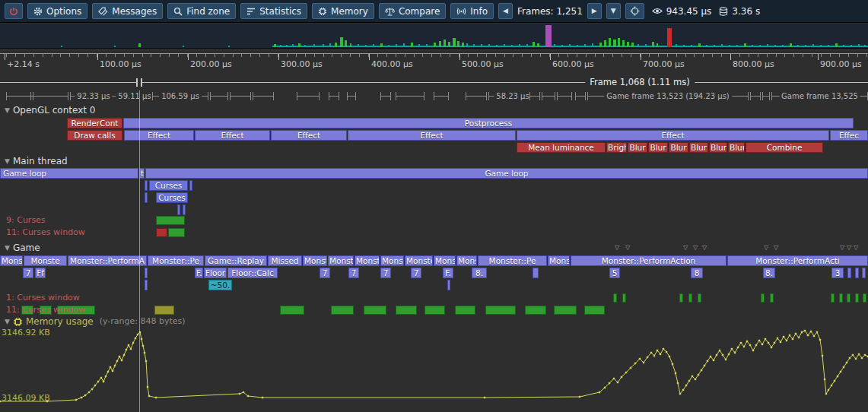  Describe the element at coordinates (343, 11) in the screenshot. I see `memory-button: Memory` at that location.